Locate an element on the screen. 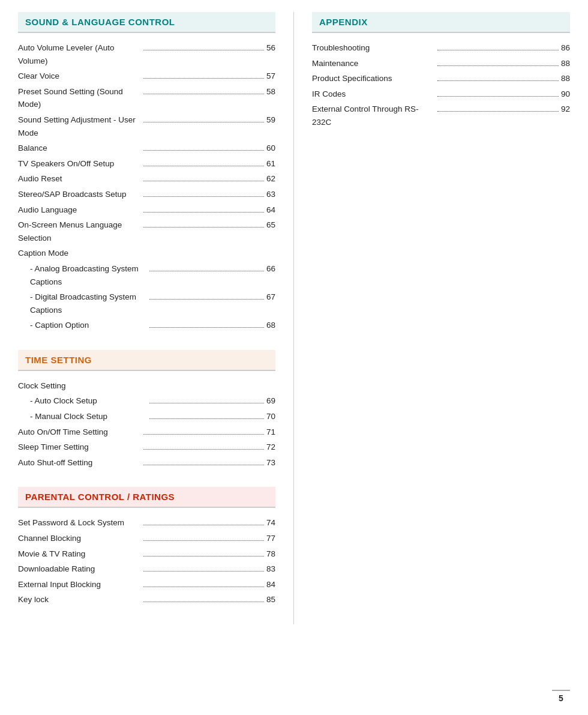 This screenshot has height=715, width=588. toc-entry: Movie & TV Rating78 is located at coordinates (146, 554).